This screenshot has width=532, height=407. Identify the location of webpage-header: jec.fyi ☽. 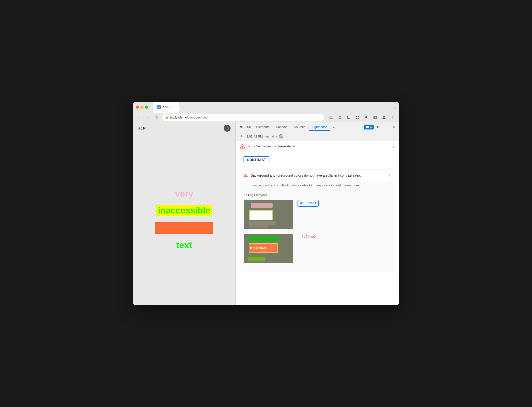
(184, 128).